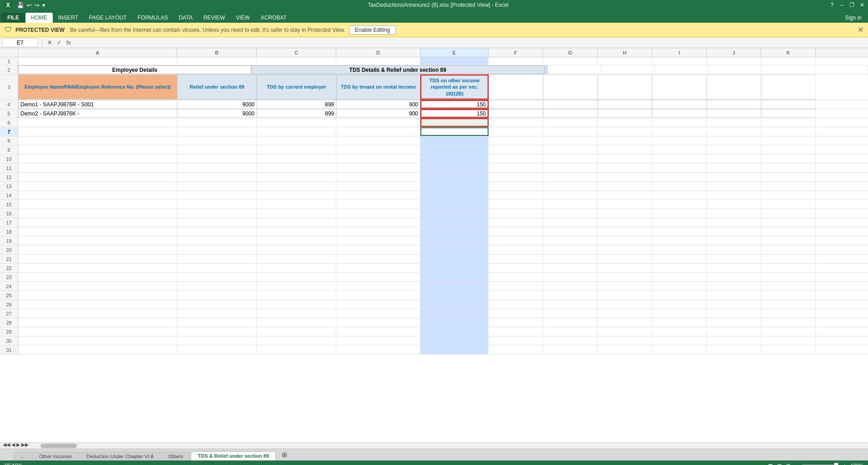 This screenshot has height=465, width=868. What do you see at coordinates (734, 232) in the screenshot?
I see `cell-j18` at bounding box center [734, 232].